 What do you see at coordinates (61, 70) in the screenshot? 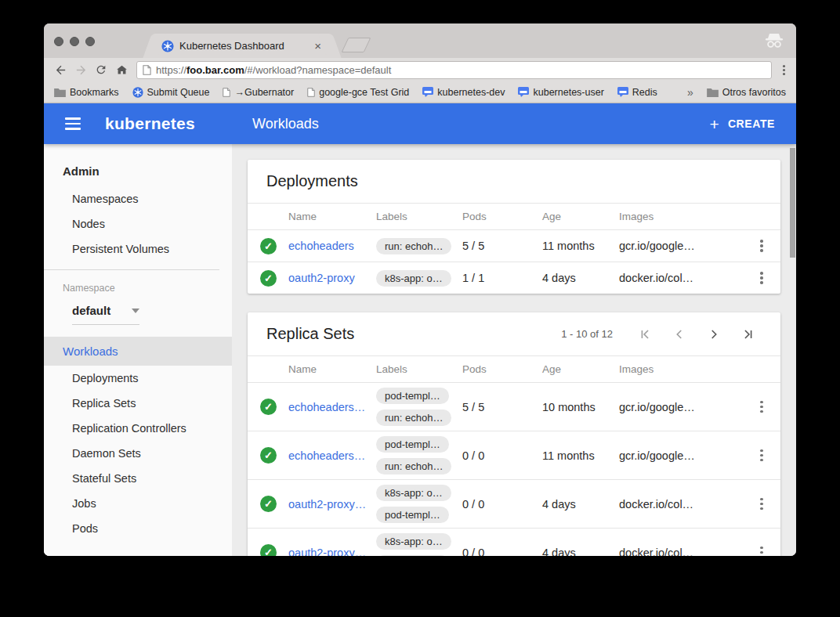
I see `back-arrow-icon` at bounding box center [61, 70].